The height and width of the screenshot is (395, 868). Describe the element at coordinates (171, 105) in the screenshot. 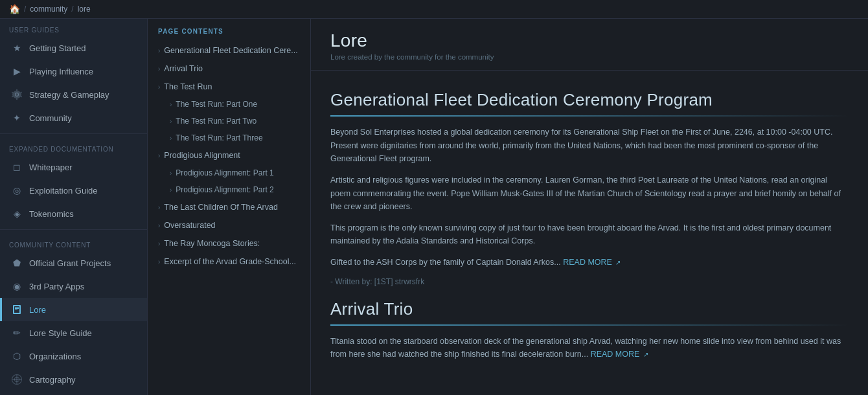

I see `toc-sub-chevron-3: ›` at that location.